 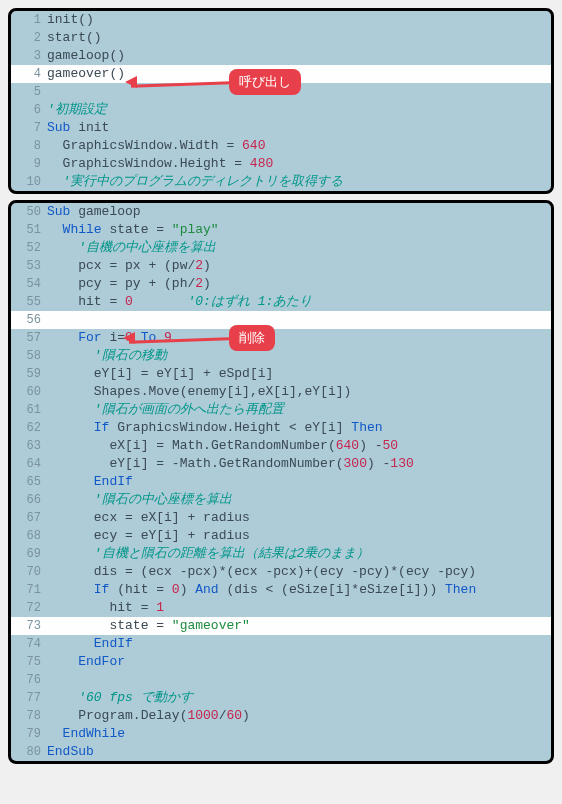 I want to click on code-line: 56, so click(x=281, y=320).